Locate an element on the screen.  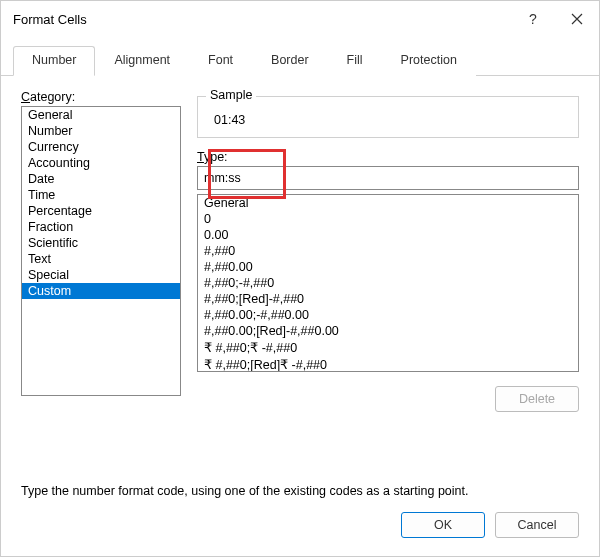
type-label: Type: is located at coordinates (388, 157).